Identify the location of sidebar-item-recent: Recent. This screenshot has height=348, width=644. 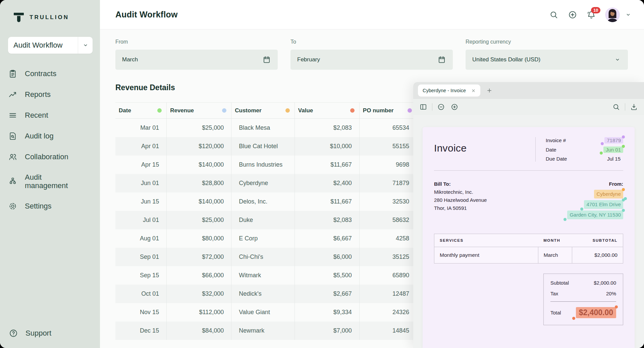
(50, 115).